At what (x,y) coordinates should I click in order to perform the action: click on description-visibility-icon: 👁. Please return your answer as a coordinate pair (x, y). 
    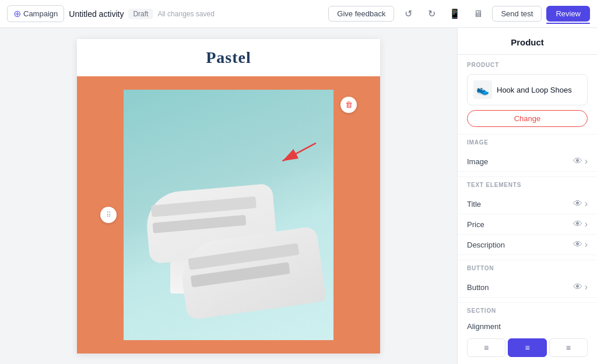
    Looking at the image, I should click on (578, 245).